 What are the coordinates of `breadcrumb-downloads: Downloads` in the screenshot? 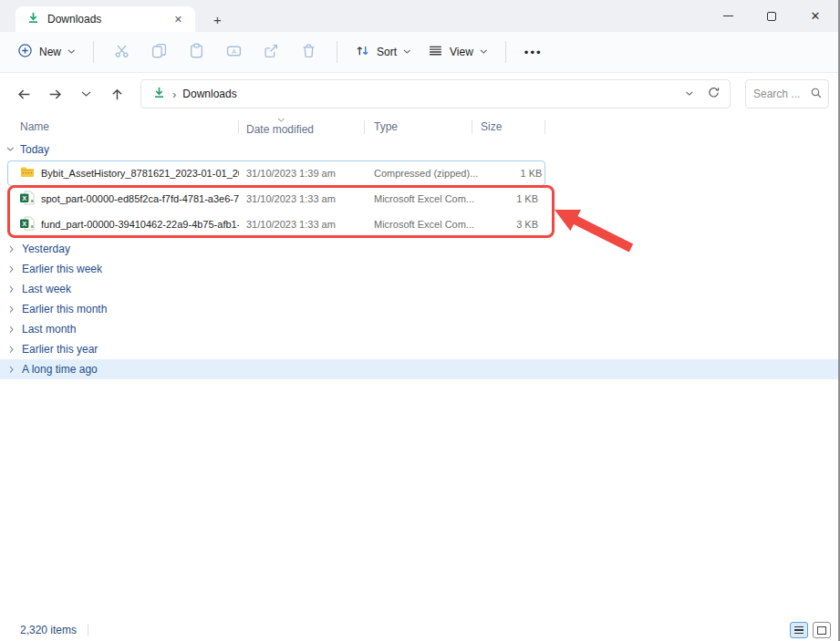 It's located at (210, 94).